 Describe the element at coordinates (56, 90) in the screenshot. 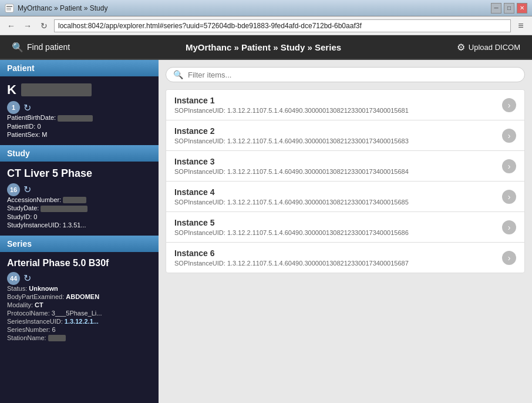

I see `patient-name-obscured` at that location.